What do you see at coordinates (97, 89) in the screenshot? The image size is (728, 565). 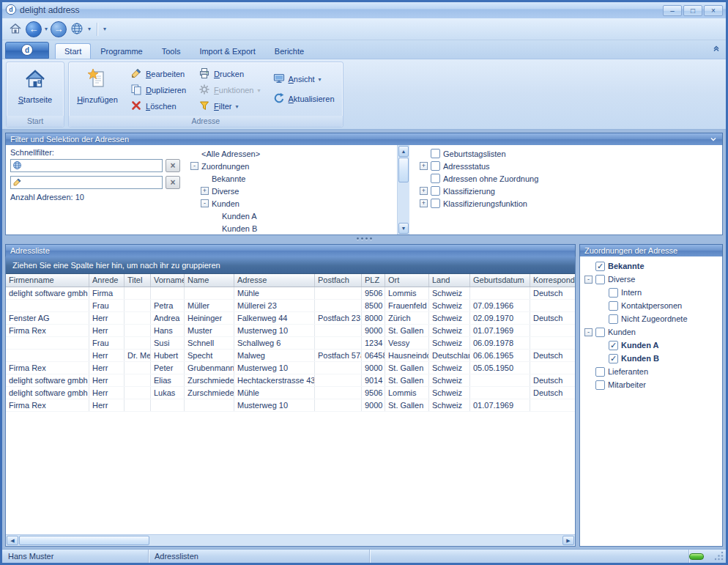 I see `hinzufuegen-button: Hinzufügen` at bounding box center [97, 89].